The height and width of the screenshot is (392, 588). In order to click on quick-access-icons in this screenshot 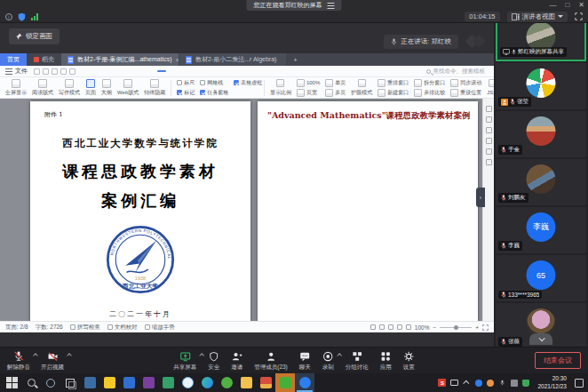, I will do `click(55, 71)`.